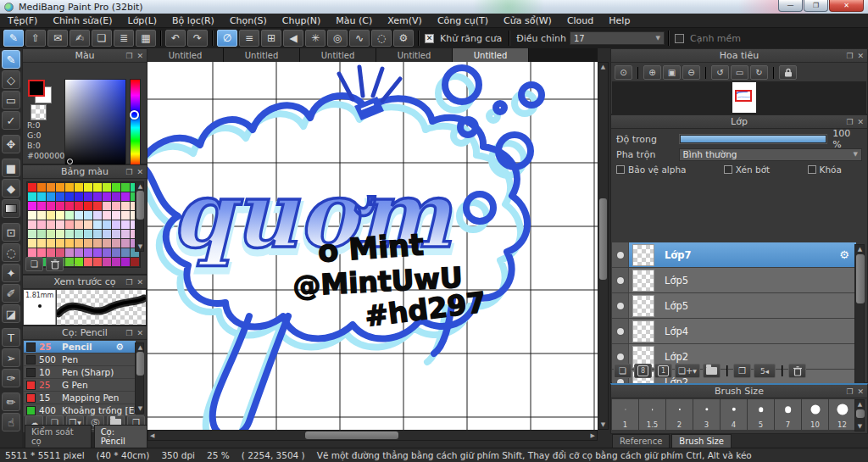 The height and width of the screenshot is (462, 868). What do you see at coordinates (604, 246) in the screenshot?
I see `canvas-vertical-scrollbar: ▲ ▼` at bounding box center [604, 246].